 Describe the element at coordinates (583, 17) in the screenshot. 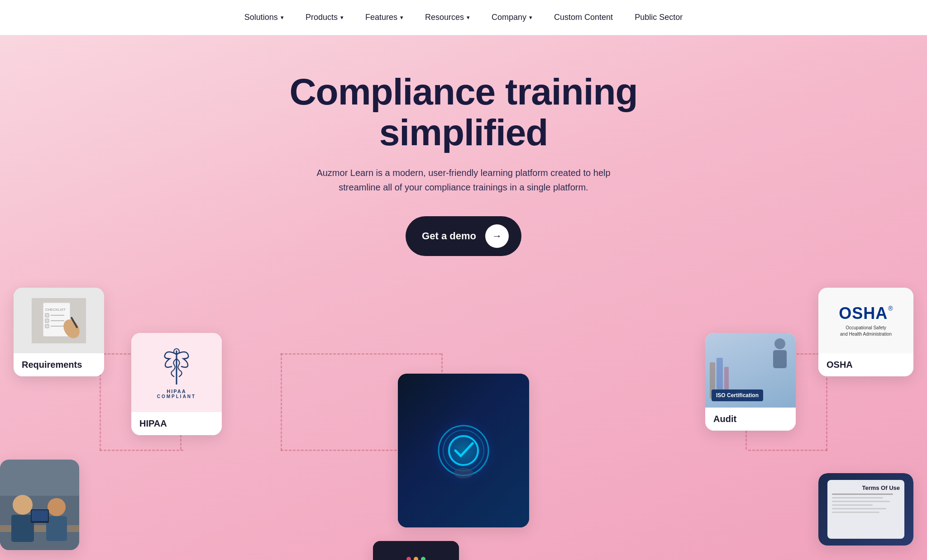

I see `nav-custom-content: Custom Content` at that location.